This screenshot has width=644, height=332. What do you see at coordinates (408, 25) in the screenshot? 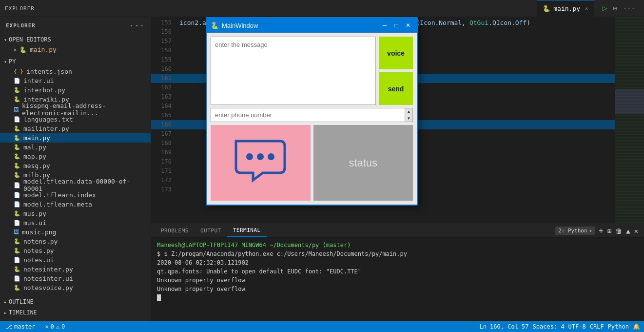
I see `close-button: ✕` at bounding box center [408, 25].